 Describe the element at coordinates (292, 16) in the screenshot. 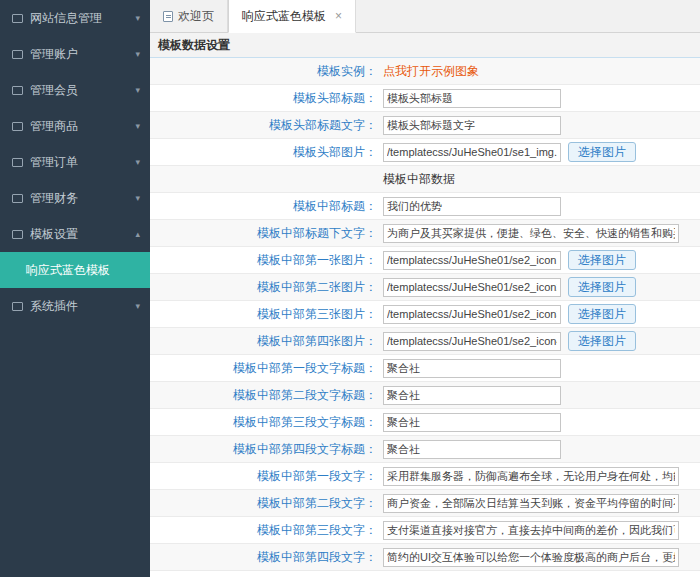

I see `tab-blue-template: 响应式蓝色模板 ×` at that location.